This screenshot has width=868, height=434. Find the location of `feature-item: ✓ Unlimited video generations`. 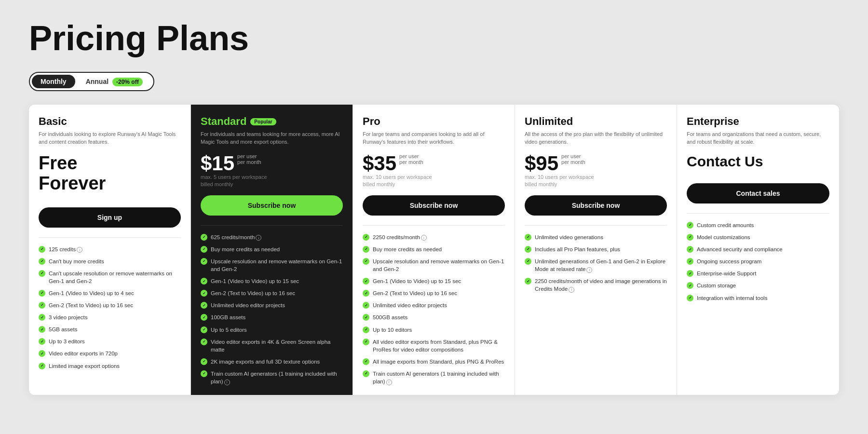

feature-item: ✓ Unlimited video generations is located at coordinates (596, 237).